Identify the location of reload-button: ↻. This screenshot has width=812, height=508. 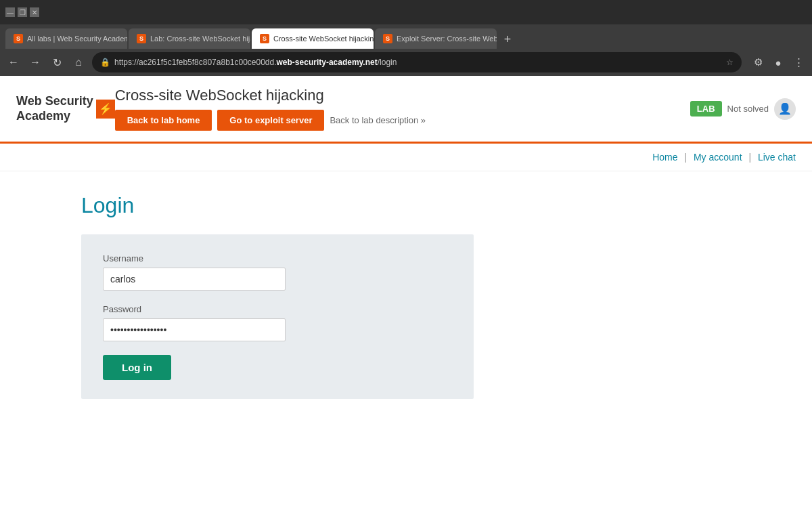
(57, 62).